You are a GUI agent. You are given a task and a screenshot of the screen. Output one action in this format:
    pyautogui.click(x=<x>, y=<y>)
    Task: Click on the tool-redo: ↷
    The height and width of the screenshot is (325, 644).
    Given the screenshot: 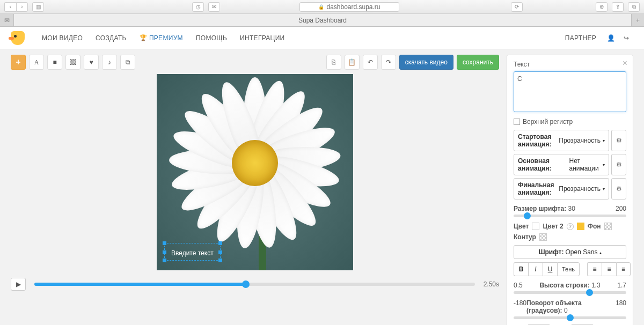 What is the action you would take?
    pyautogui.click(x=389, y=62)
    